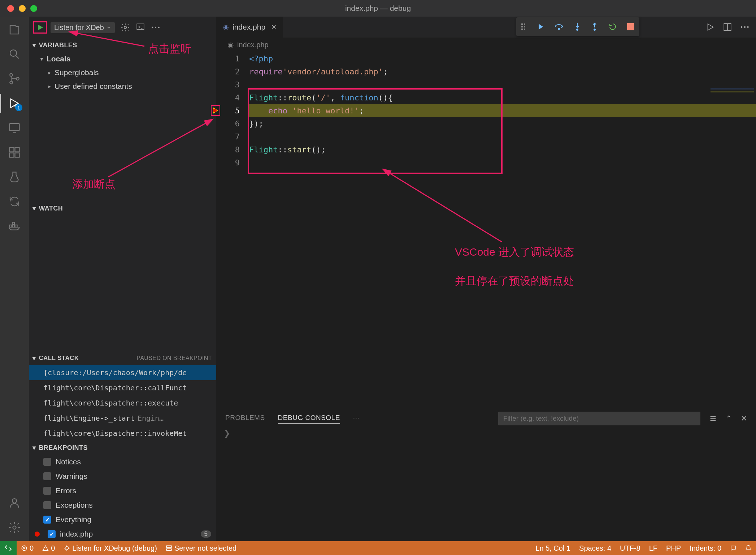 The image size is (756, 555). I want to click on breakpoint-item: Exceptions, so click(123, 505).